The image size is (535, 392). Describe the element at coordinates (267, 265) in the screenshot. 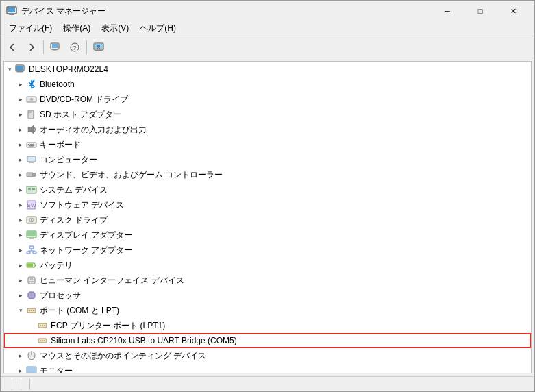

I see `tree-item-battery: ▸ バッテリ` at that location.